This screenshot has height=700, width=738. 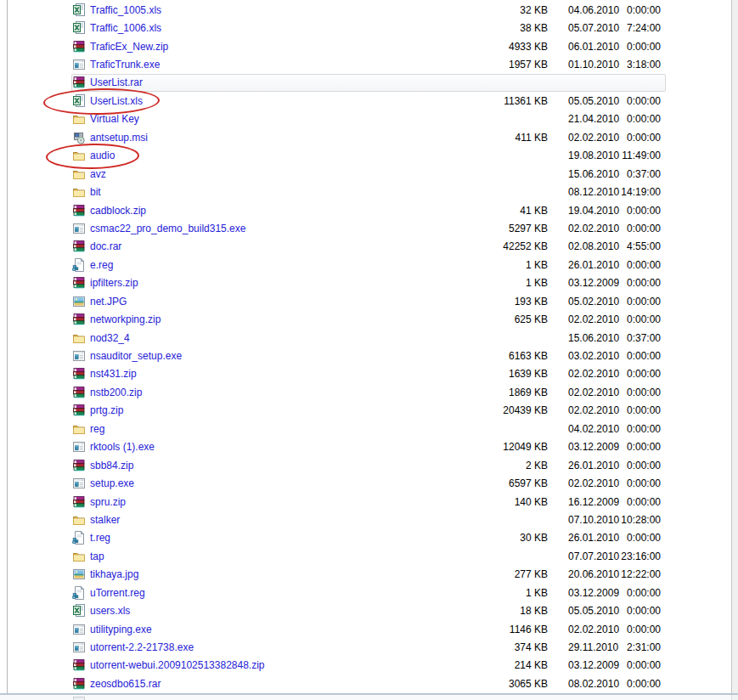 I want to click on file-name-link: stalker, so click(x=276, y=520).